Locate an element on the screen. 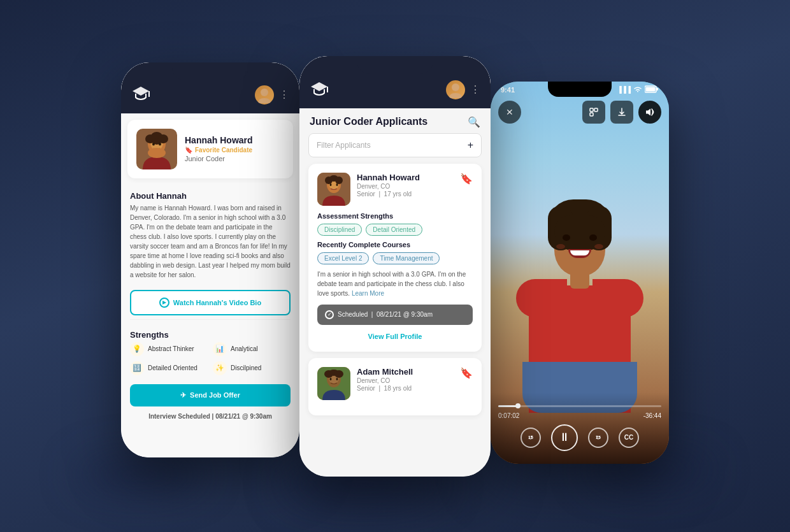 The image size is (790, 532). progress-bar is located at coordinates (580, 406).